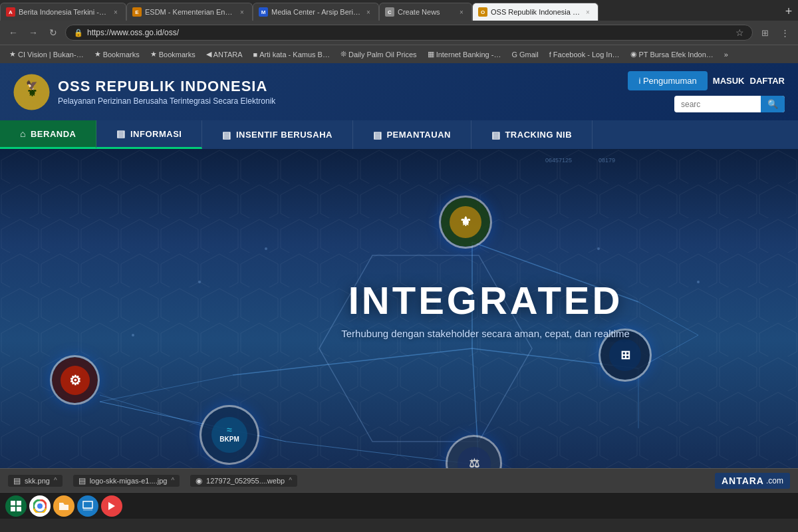  Describe the element at coordinates (399, 33) in the screenshot. I see `address-bar: ← → ↻ 🔒 https://www.oss.go.id/oss/ ☆ ⊞ ⋮` at that location.